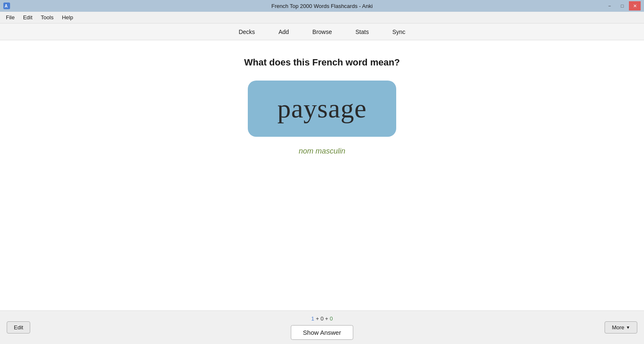 The image size is (644, 344). Describe the element at coordinates (622, 6) in the screenshot. I see `restore-button: □` at that location.